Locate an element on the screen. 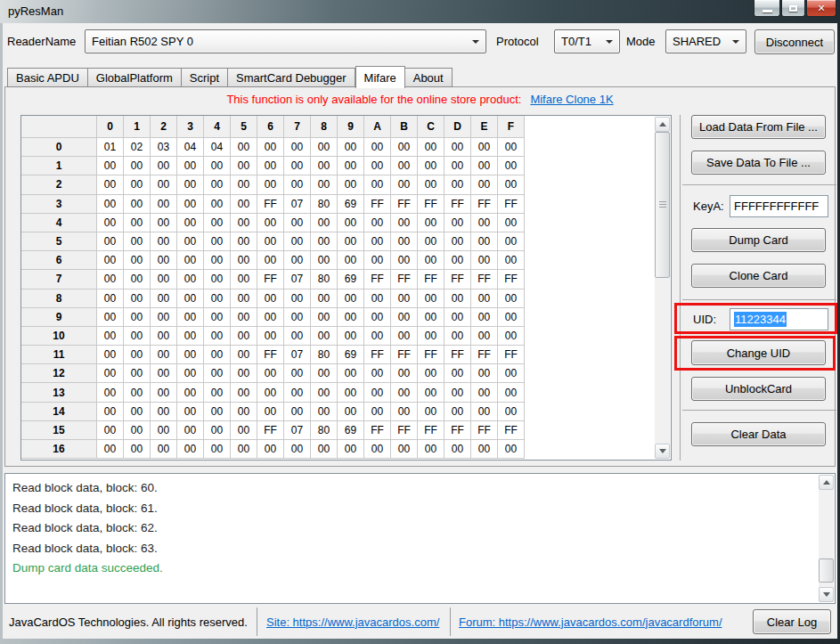 This screenshot has width=840, height=644. mifare-clone-link: Mifare Clone 1K is located at coordinates (572, 100).